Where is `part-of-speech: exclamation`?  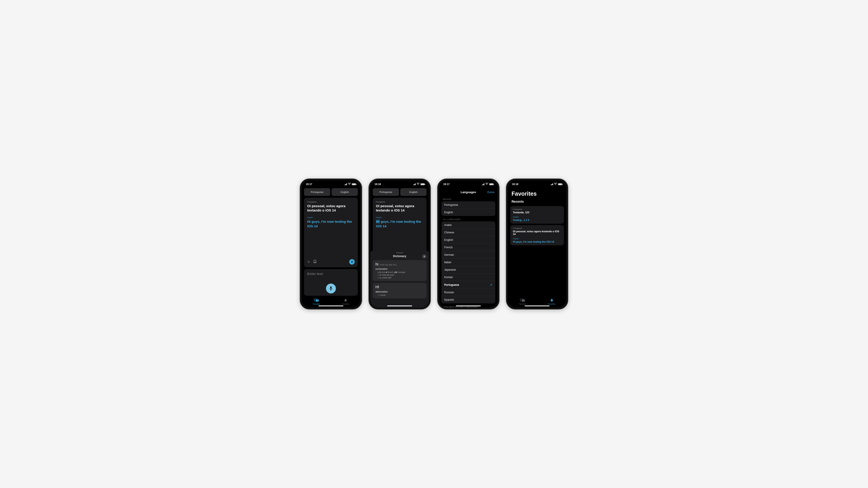 part-of-speech: exclamation is located at coordinates (400, 269).